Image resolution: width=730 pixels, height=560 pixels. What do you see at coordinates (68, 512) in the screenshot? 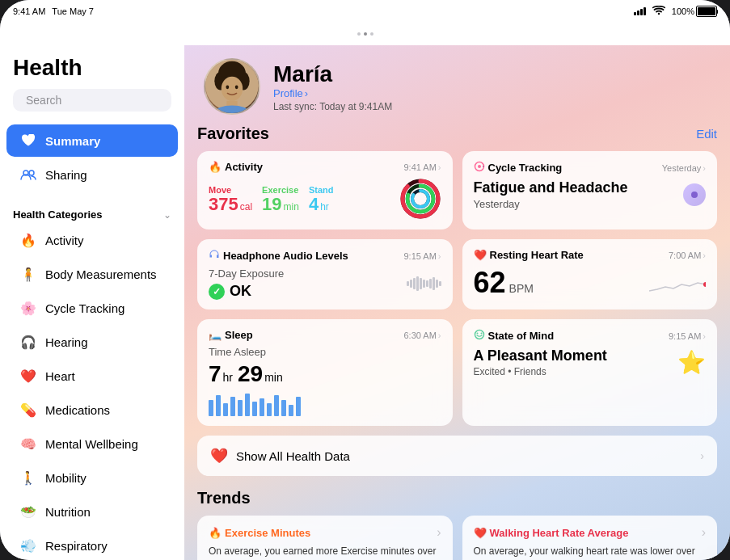
I see `nutrition-label: Nutrition` at bounding box center [68, 512].